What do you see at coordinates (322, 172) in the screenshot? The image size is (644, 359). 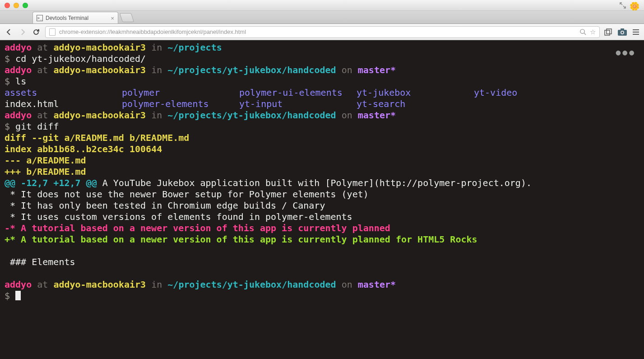 I see `diff-header: +++ b/README.md` at bounding box center [322, 172].